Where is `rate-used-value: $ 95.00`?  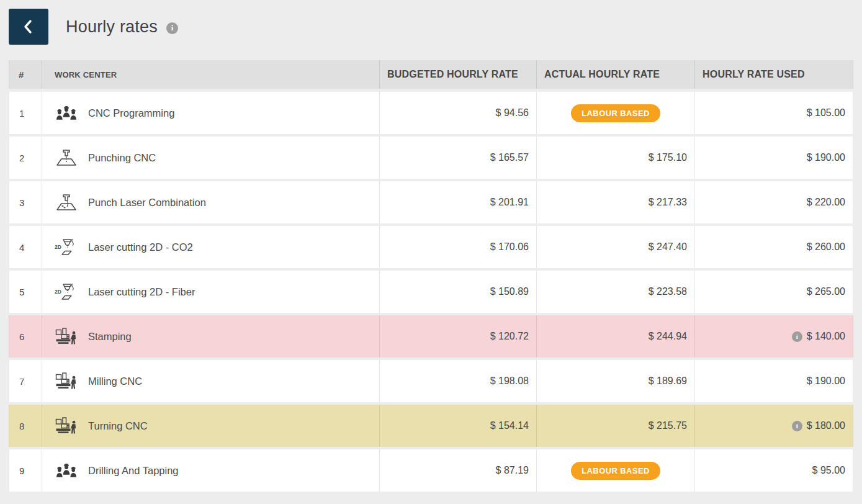
rate-used-value: $ 95.00 is located at coordinates (829, 470).